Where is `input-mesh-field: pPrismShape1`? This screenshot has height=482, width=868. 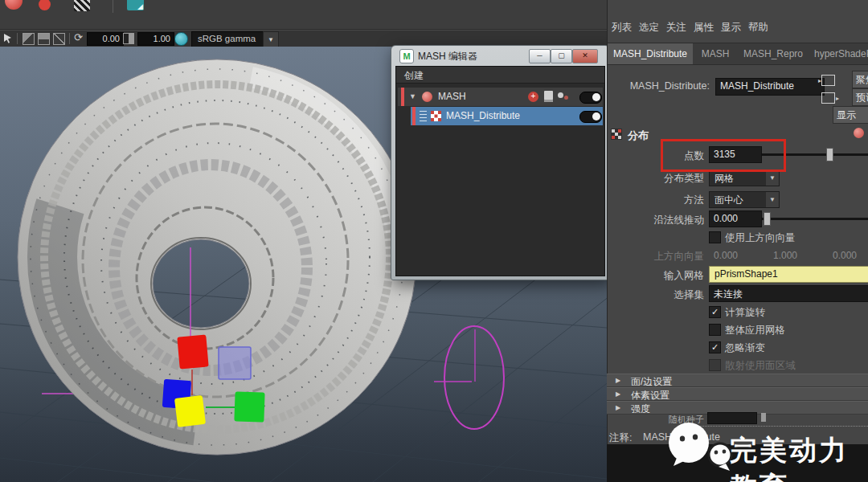 input-mesh-field: pPrismShape1 is located at coordinates (788, 275).